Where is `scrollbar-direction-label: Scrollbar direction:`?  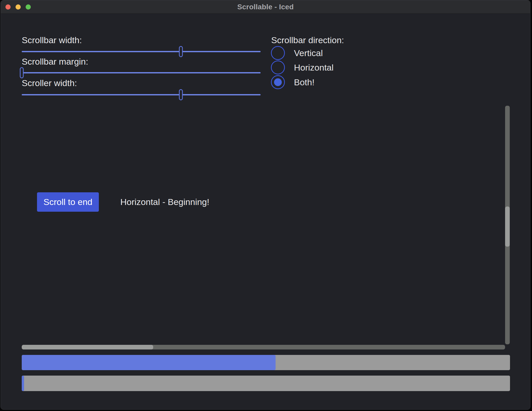
scrollbar-direction-label: Scrollbar direction: is located at coordinates (308, 40).